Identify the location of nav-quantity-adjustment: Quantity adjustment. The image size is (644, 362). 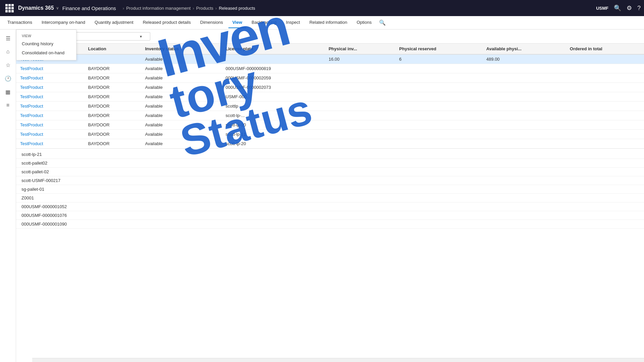
(114, 23).